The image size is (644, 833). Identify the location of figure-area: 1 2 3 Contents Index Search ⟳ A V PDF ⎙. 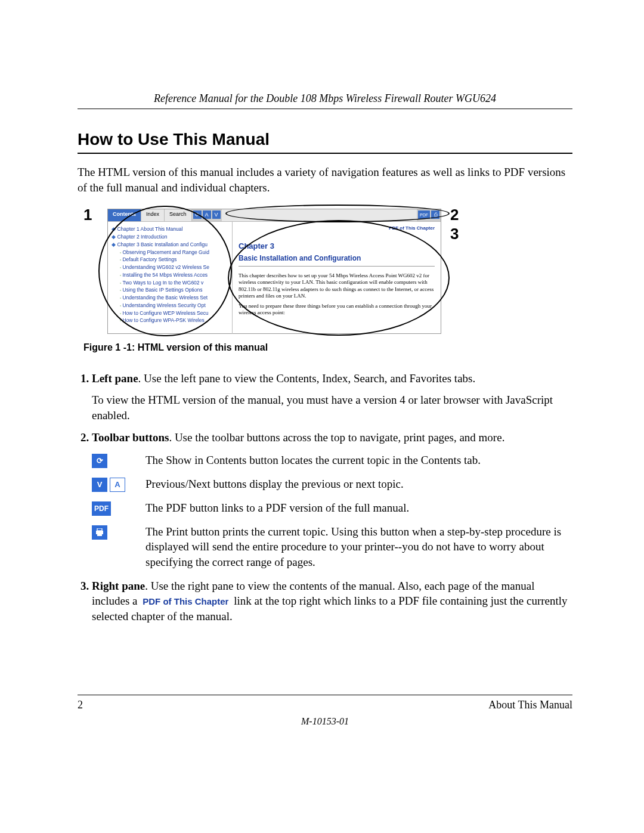
(325, 273).